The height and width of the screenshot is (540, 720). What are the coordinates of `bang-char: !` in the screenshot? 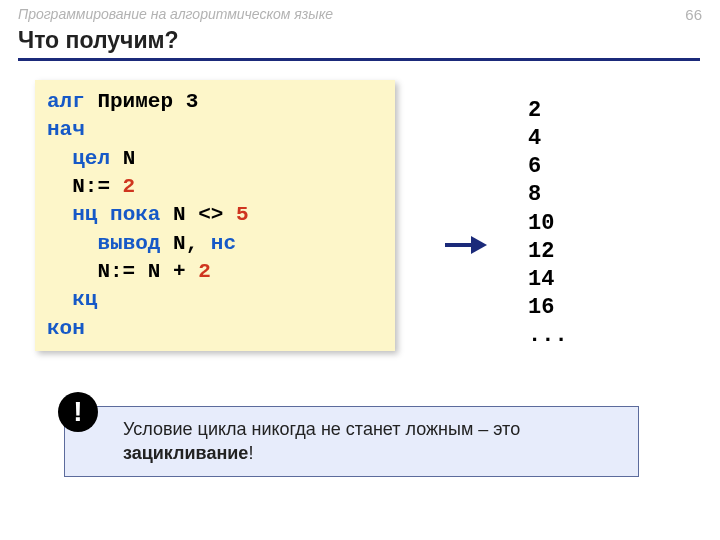 It's located at (78, 412).